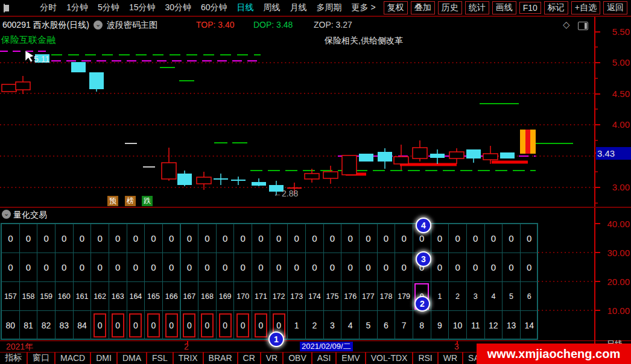 The image size is (631, 364). I want to click on indicator-tab: ASI, so click(325, 358).